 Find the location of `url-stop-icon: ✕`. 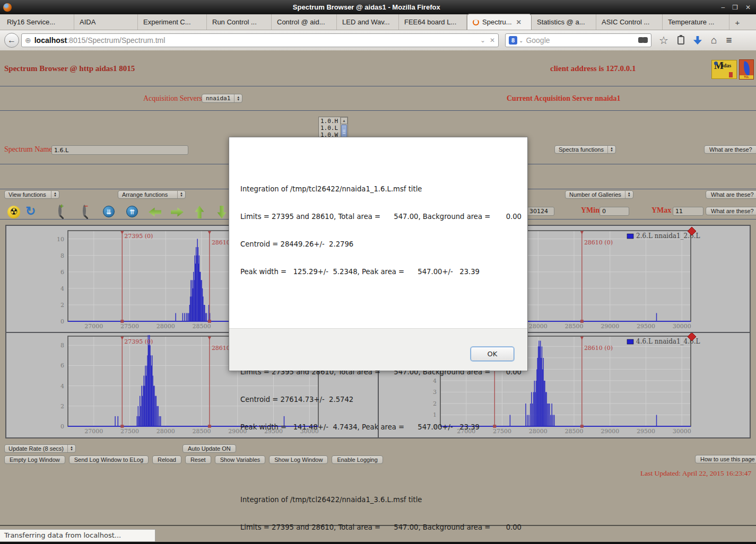

url-stop-icon: ✕ is located at coordinates (492, 40).